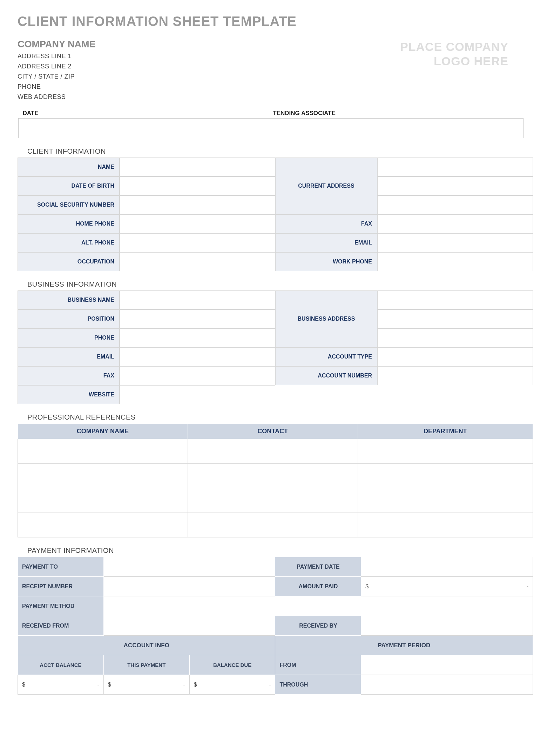 This screenshot has height=756, width=547. I want to click on business-section-title: BUSINESS INFORMATION, so click(280, 284).